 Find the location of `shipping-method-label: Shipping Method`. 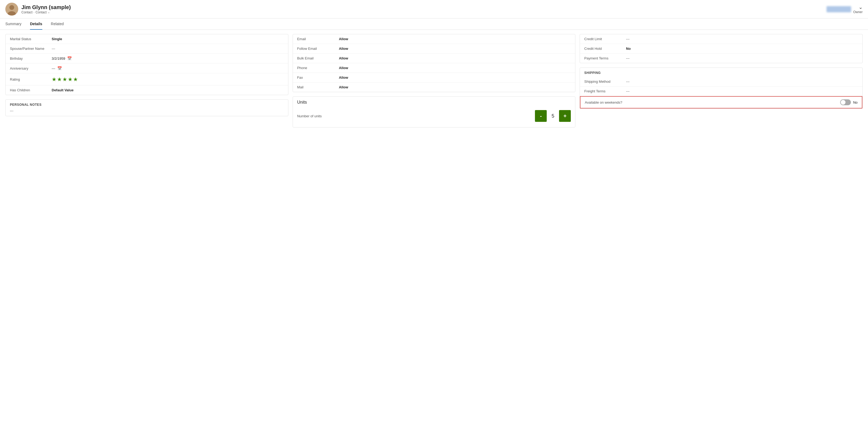

shipping-method-label: Shipping Method is located at coordinates (603, 82).